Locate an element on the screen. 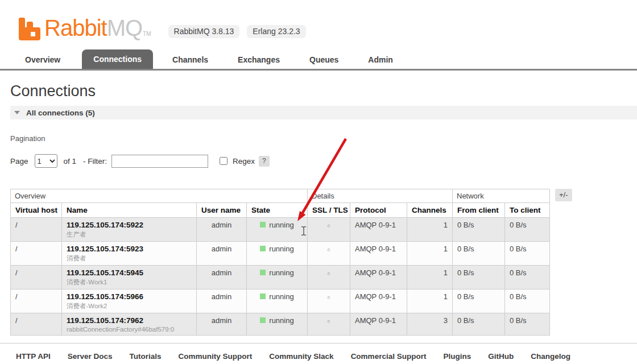 The width and height of the screenshot is (637, 364). connection-link: 119.125.105.174:5966 is located at coordinates (129, 297).